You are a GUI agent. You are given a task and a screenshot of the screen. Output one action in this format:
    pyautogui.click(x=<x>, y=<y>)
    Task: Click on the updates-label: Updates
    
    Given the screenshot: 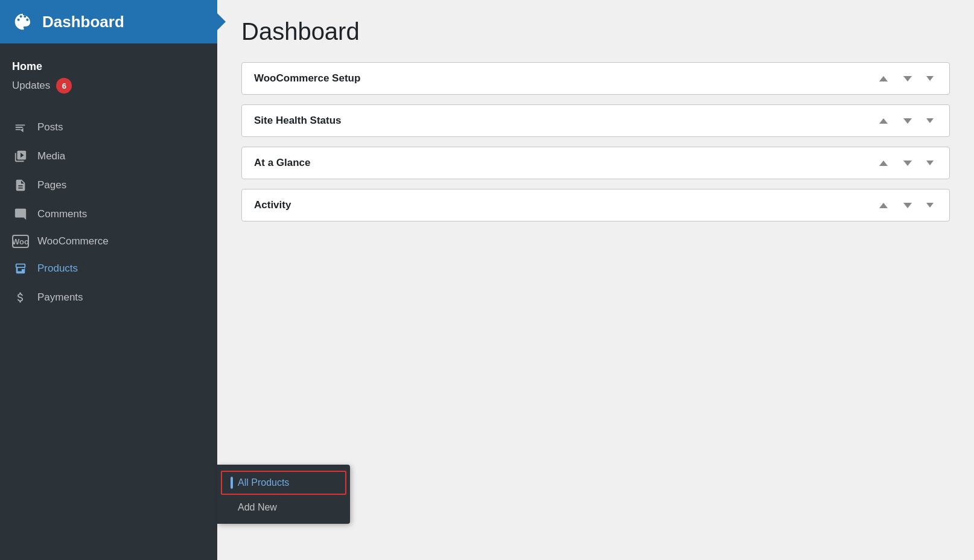 What is the action you would take?
    pyautogui.click(x=31, y=86)
    